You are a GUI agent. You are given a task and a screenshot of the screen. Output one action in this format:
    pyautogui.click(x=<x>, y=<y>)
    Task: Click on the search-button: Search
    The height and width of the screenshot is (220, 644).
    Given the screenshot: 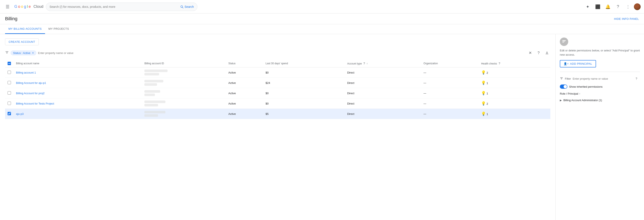 What is the action you would take?
    pyautogui.click(x=187, y=7)
    